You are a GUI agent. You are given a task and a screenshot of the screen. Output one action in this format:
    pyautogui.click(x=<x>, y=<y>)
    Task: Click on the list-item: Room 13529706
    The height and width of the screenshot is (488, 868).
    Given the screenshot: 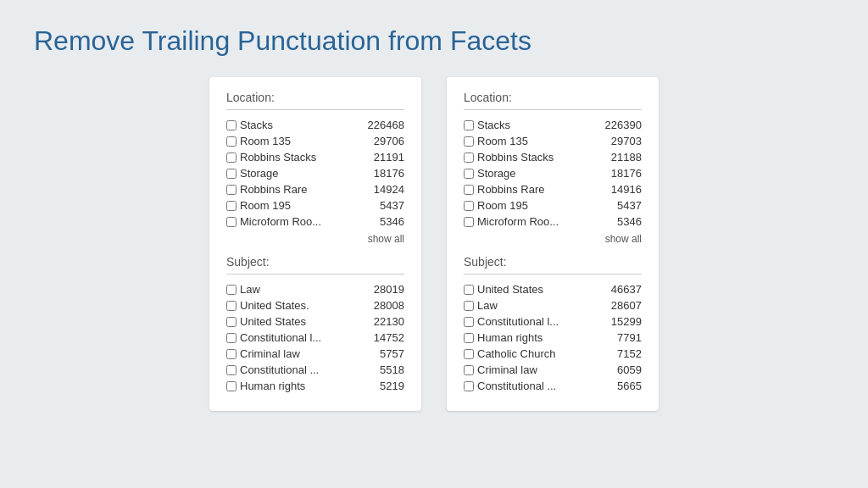 What is the action you would take?
    pyautogui.click(x=315, y=141)
    